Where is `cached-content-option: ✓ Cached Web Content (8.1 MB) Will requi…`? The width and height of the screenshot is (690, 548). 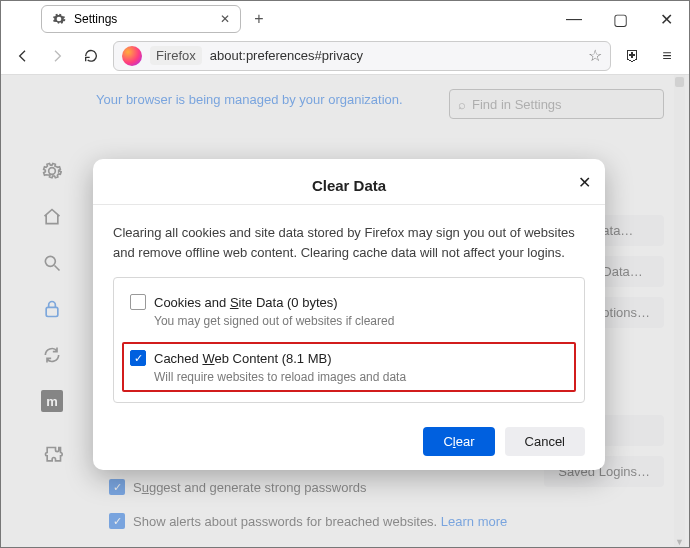 cached-content-option: ✓ Cached Web Content (8.1 MB) Will requi… is located at coordinates (349, 367).